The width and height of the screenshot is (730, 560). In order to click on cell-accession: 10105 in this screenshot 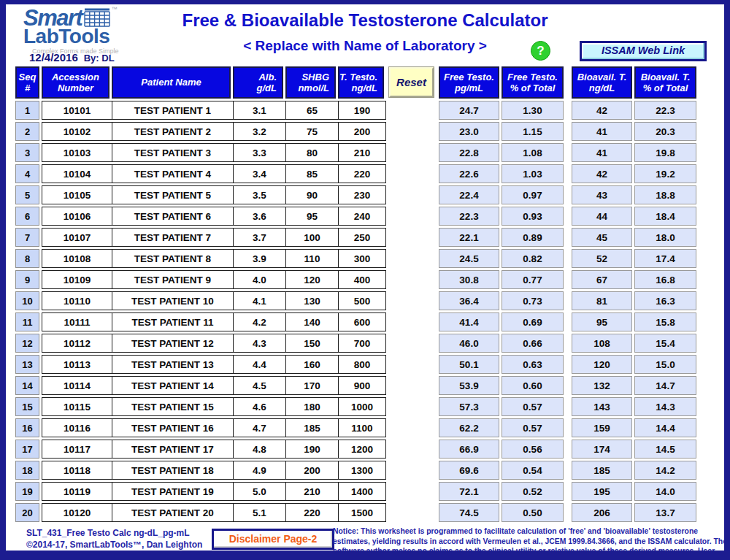, I will do `click(77, 195)`.